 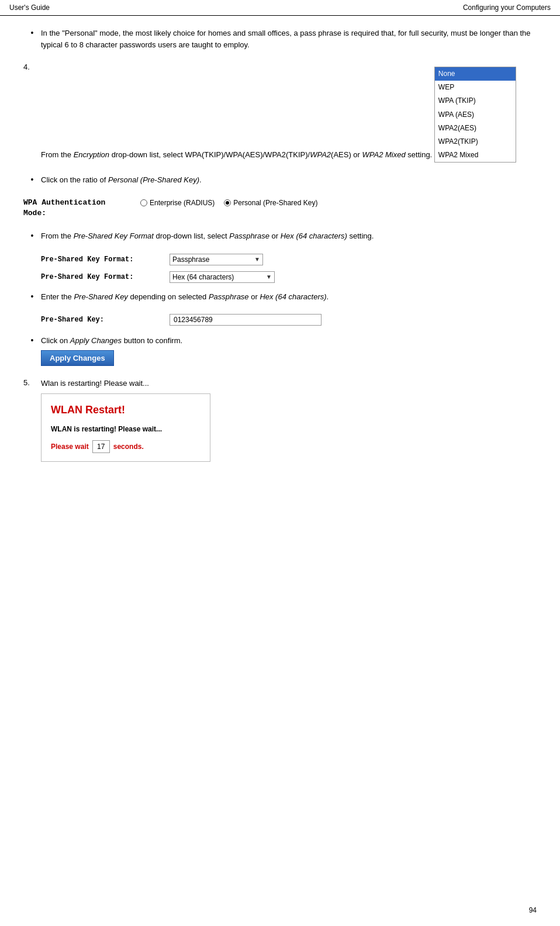 What do you see at coordinates (280, 420) in the screenshot?
I see `step-5-section: 5. Wlan is restarting! Please wait... WL…` at bounding box center [280, 420].